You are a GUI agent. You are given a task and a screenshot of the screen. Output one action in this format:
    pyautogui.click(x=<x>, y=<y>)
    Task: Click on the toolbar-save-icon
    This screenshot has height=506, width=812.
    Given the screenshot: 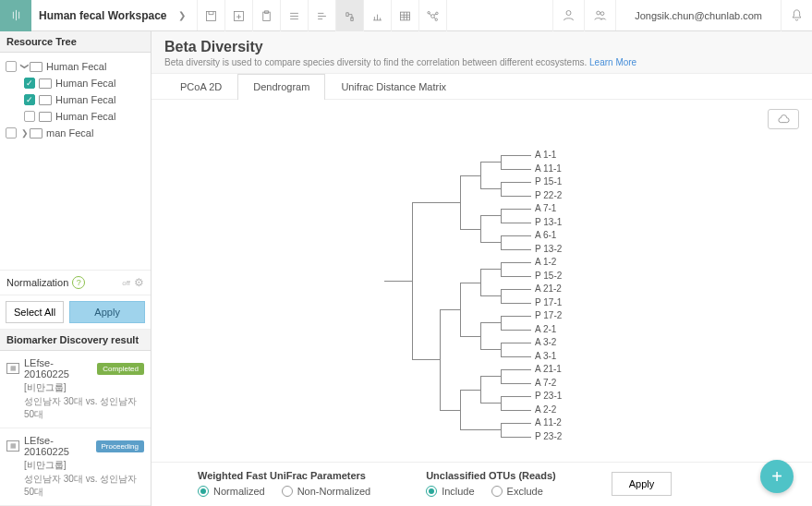 What is the action you would take?
    pyautogui.click(x=212, y=16)
    